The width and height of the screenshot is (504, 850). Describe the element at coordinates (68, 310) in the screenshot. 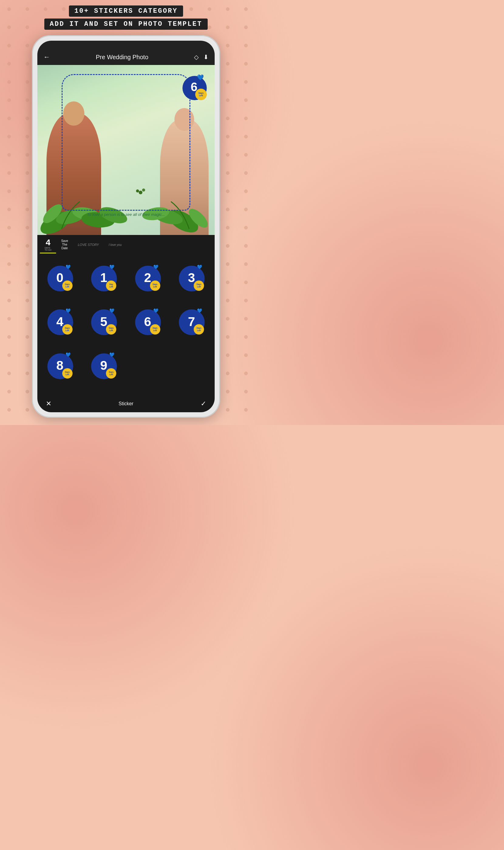

I see `sticker-swoosh-4: 💙` at that location.